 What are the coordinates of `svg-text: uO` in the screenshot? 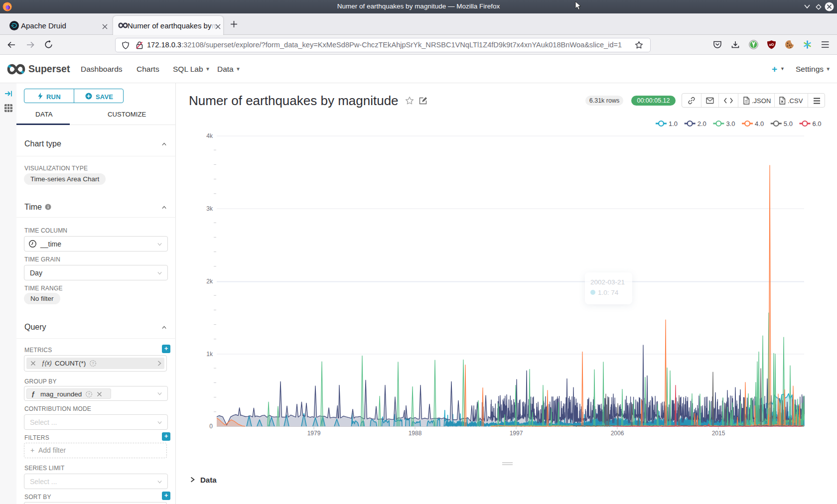 It's located at (772, 45).